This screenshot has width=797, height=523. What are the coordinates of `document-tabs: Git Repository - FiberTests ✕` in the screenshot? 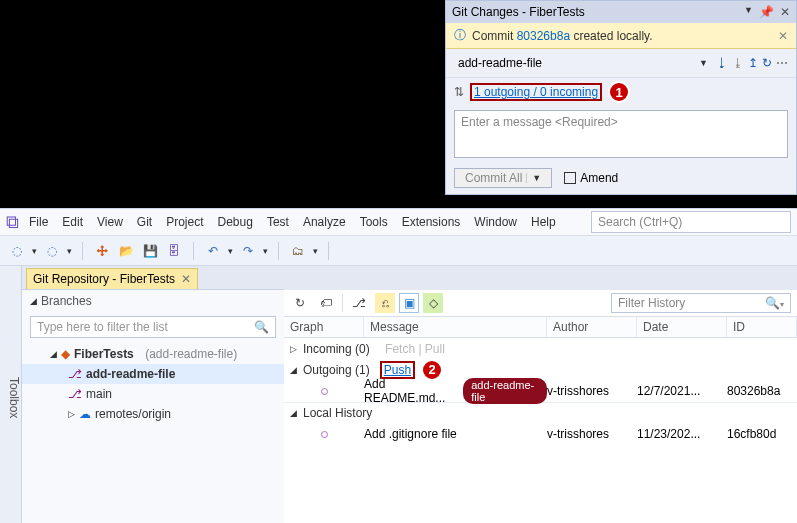 It's located at (153, 278).